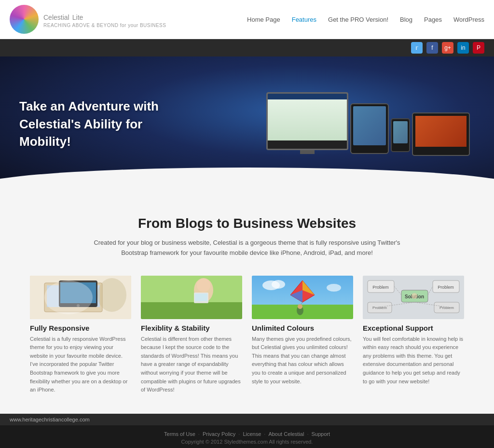  I want to click on nav-features: Features, so click(304, 19).